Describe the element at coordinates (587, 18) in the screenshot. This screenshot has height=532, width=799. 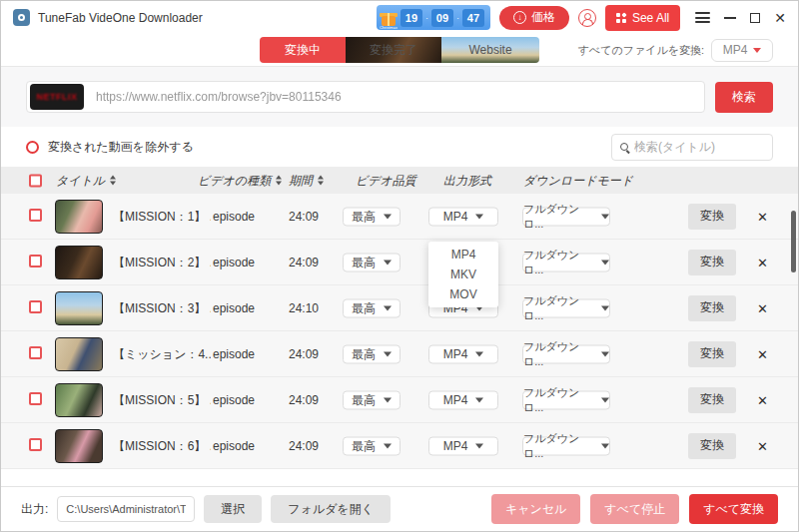
I see `user-account-icon` at that location.